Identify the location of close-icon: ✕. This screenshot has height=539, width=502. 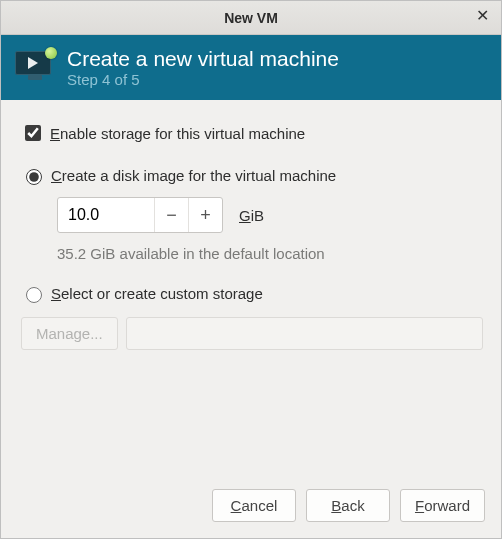
(482, 17).